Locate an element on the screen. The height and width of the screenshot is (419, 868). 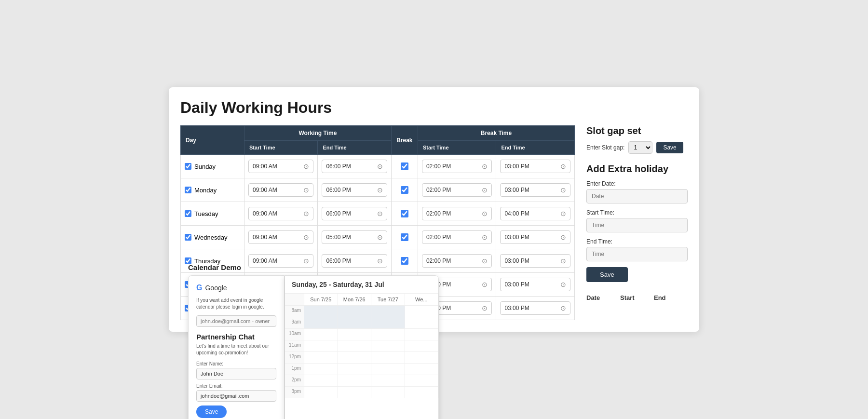
calendar-grid: Sun 7/25 Mon 7/26 Tue 7/27 We... 8am 9am… is located at coordinates (362, 346).